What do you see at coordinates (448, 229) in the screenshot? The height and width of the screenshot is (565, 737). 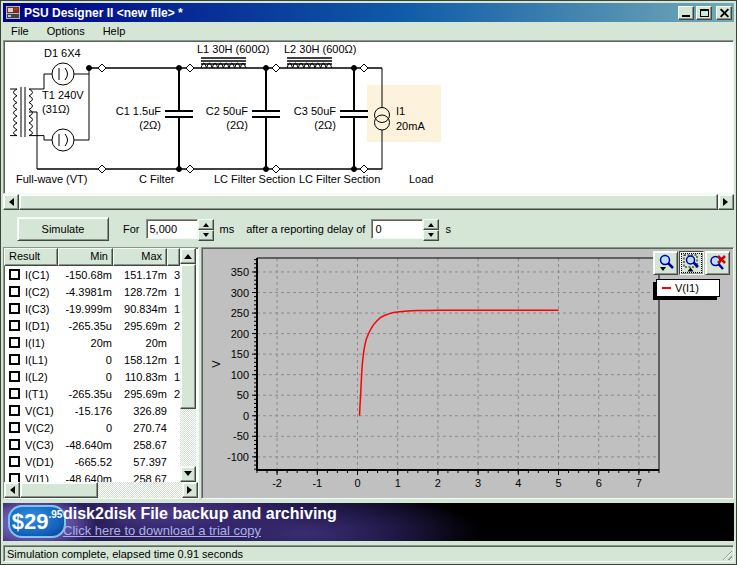 I see `delay-unit-label: s` at bounding box center [448, 229].